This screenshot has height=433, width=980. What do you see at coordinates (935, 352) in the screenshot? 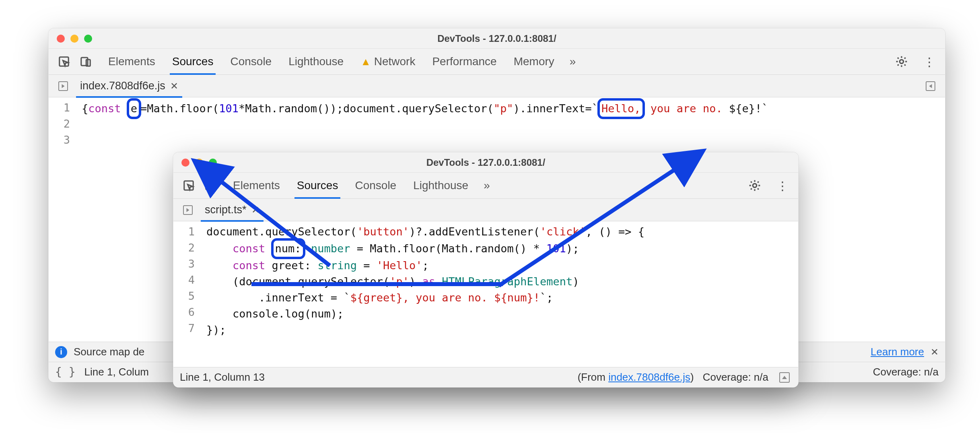
I see `infobar-close-icon: ✕` at bounding box center [935, 352].